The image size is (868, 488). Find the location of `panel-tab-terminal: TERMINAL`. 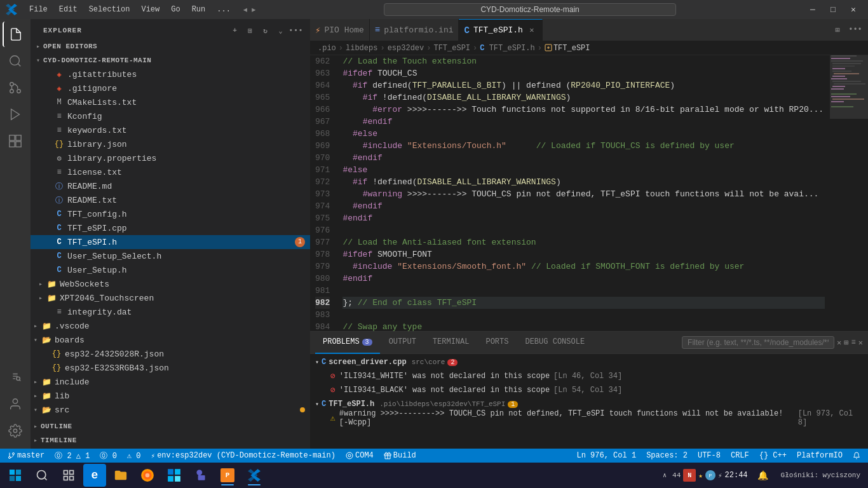

panel-tab-terminal: TERMINAL is located at coordinates (451, 343).